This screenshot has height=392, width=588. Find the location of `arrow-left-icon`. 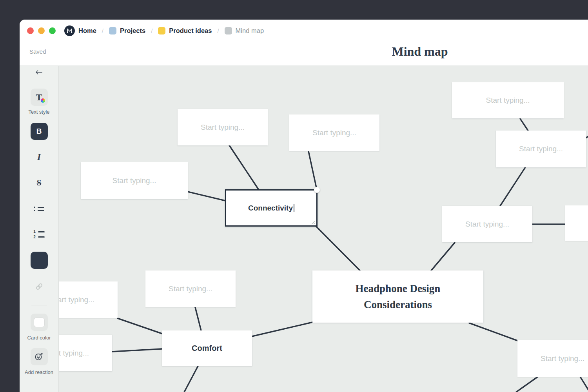

arrow-left-icon is located at coordinates (39, 72).